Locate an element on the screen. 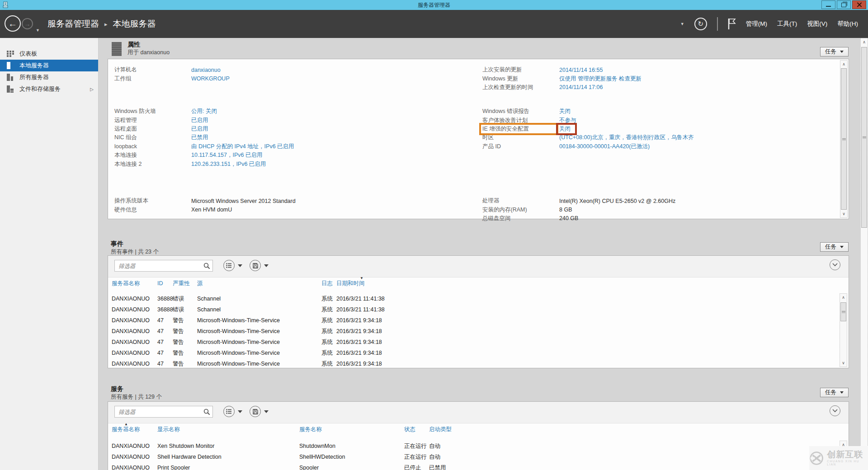  services-view-options-button is located at coordinates (233, 411).